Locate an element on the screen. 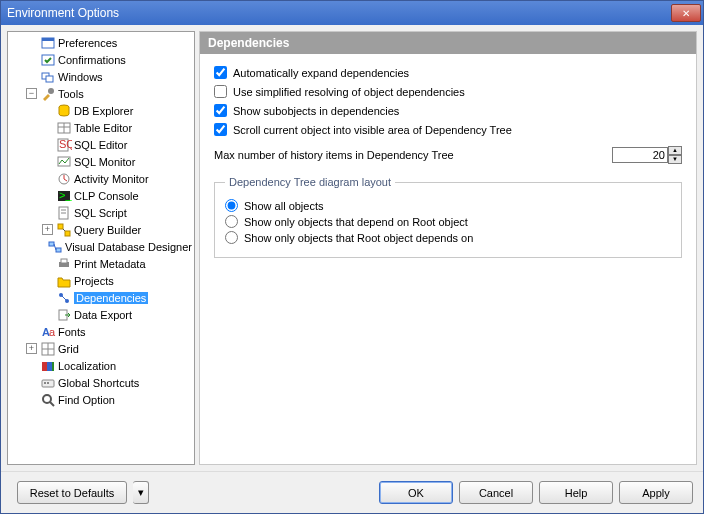 This screenshot has height=514, width=704. table-icon is located at coordinates (64, 128).